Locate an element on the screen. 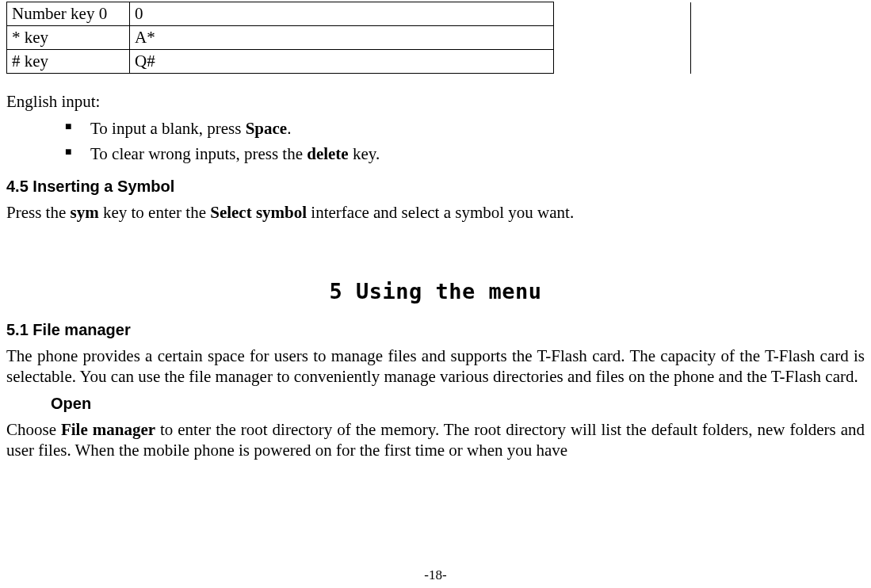 This screenshot has width=871, height=588. bold-term: Space is located at coordinates (266, 128).